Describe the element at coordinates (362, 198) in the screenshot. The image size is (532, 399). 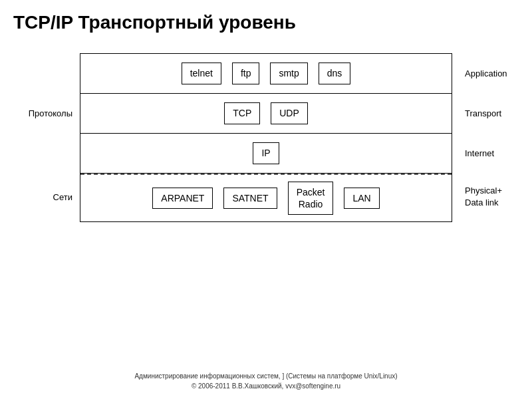
I see `proto-lan: LAN` at that location.